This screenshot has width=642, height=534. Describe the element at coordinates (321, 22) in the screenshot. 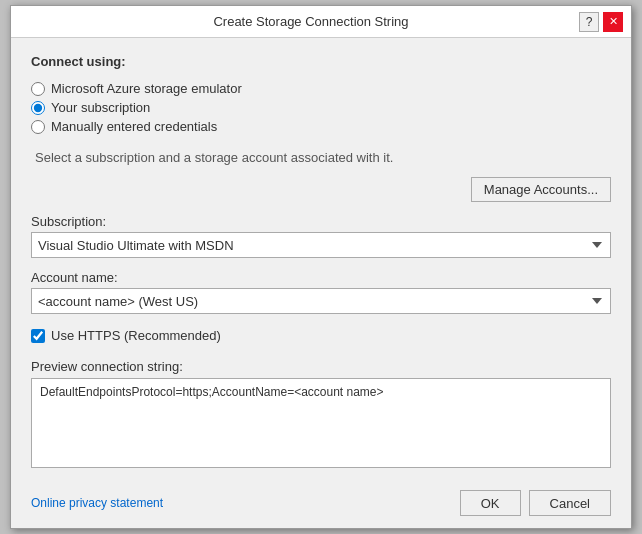

I see `title-bar: Create Storage Connection String ? ✕` at that location.